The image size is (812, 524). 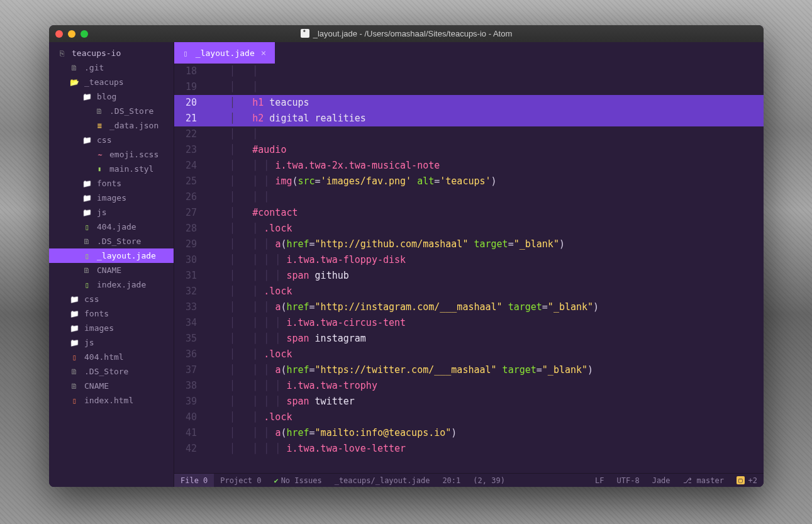 What do you see at coordinates (194, 481) in the screenshot?
I see `status-file: File 0` at bounding box center [194, 481].